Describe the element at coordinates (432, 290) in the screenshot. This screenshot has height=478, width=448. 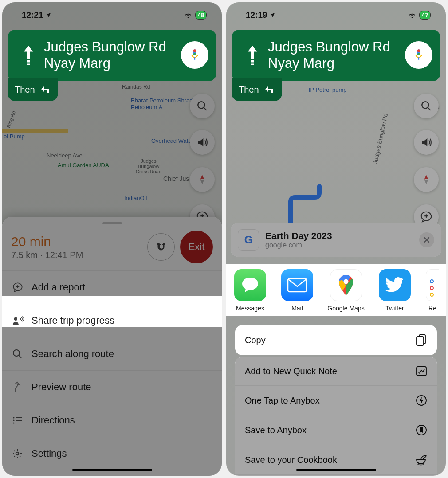
I see `share-app-more: Re` at that location.